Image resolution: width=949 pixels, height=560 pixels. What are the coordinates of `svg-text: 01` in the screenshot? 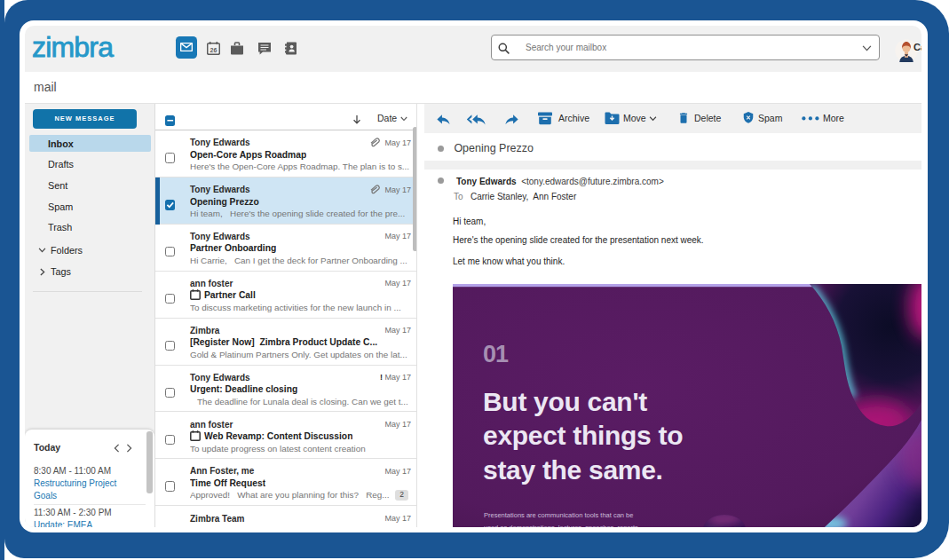 It's located at (495, 354).